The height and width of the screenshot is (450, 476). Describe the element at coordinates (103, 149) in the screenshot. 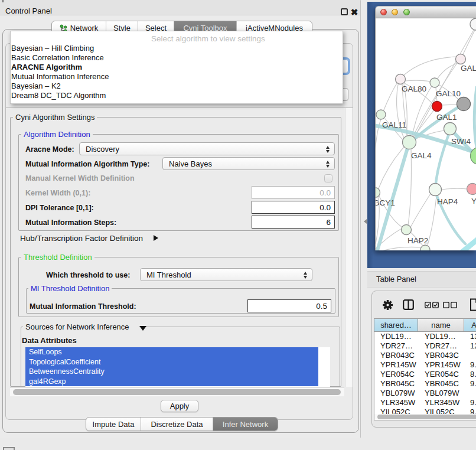

I see `aracne-mode-value: Discovery` at that location.